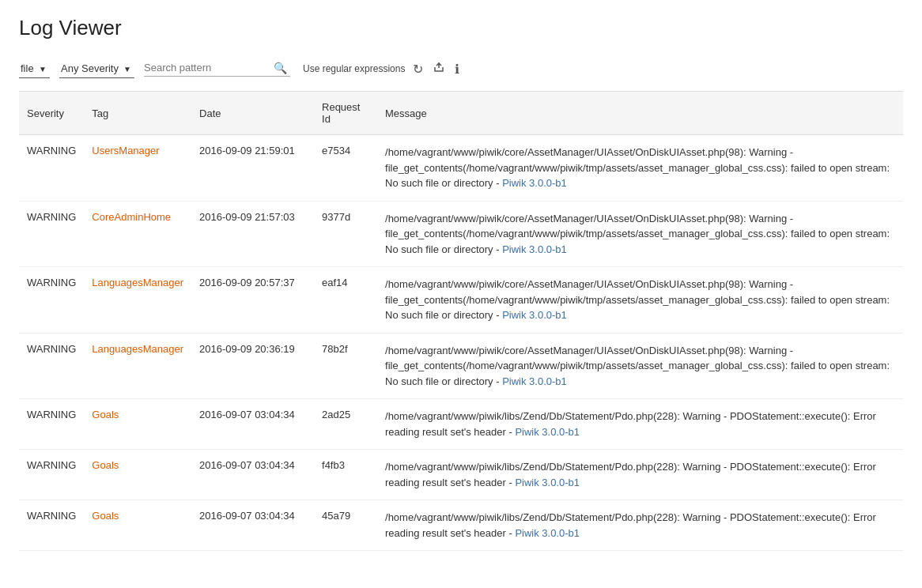 Image resolution: width=922 pixels, height=588 pixels. Describe the element at coordinates (346, 300) in the screenshot. I see `request-id-cell: eaf14` at that location.